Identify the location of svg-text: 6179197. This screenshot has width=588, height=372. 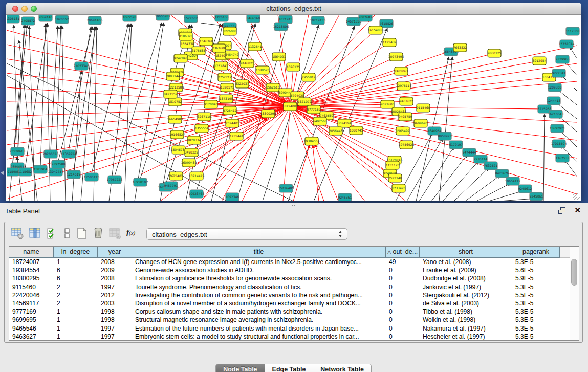
(456, 144).